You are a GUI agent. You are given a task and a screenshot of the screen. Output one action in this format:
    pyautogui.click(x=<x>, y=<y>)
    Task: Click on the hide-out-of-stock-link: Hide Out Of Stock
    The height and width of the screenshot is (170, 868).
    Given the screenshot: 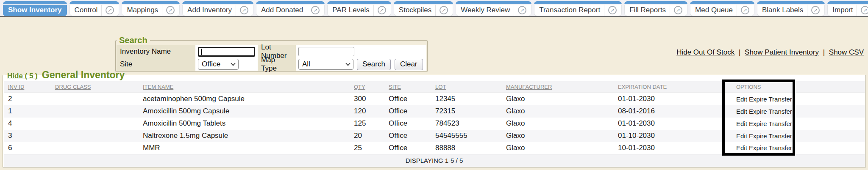 What is the action you would take?
    pyautogui.click(x=705, y=52)
    